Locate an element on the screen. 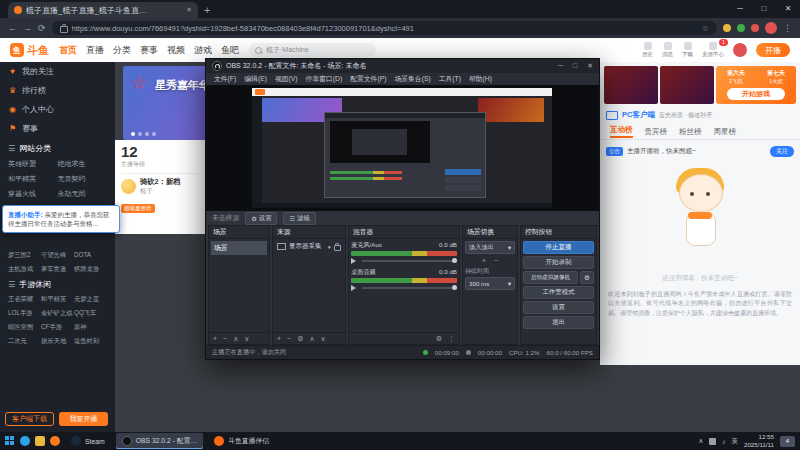  taskbar-steam-button: Steam is located at coordinates (88, 441).